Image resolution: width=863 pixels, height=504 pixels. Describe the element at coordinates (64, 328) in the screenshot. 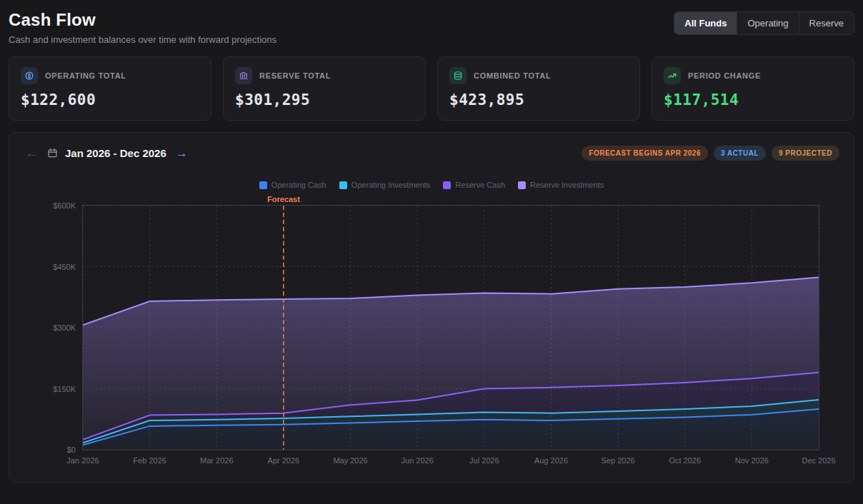

I see `y-axis-tick: $300K` at that location.